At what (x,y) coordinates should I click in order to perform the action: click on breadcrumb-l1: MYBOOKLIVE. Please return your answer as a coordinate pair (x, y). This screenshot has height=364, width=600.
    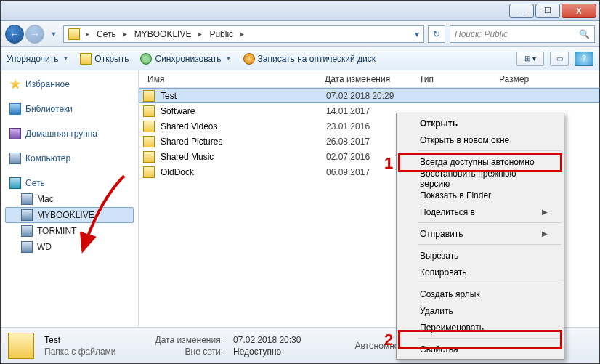
    Looking at the image, I should click on (163, 34).